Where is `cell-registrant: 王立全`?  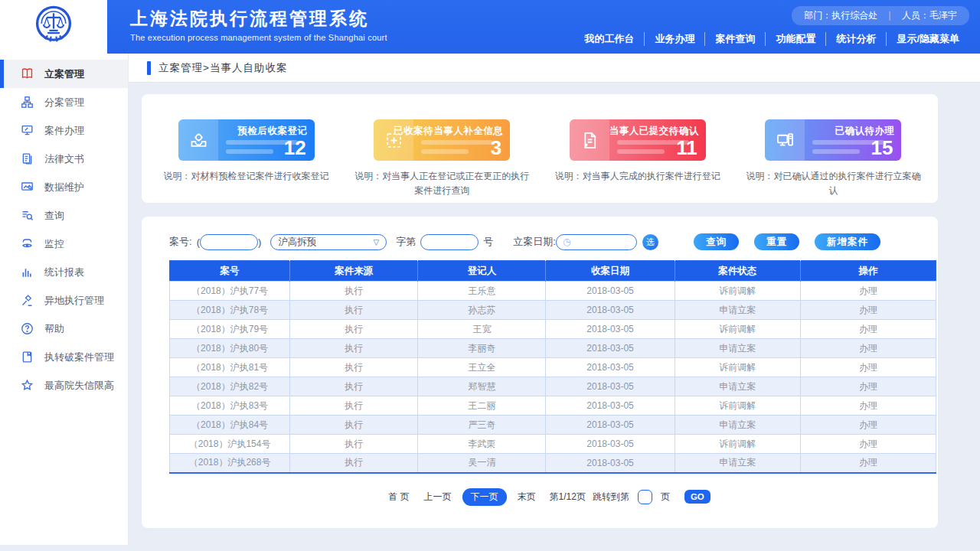
cell-registrant: 王立全 is located at coordinates (482, 367).